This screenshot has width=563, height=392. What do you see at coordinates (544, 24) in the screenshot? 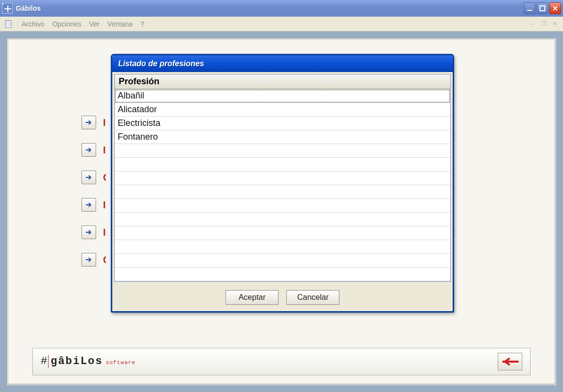
I see `mdi-restore-button: ❐` at bounding box center [544, 24].